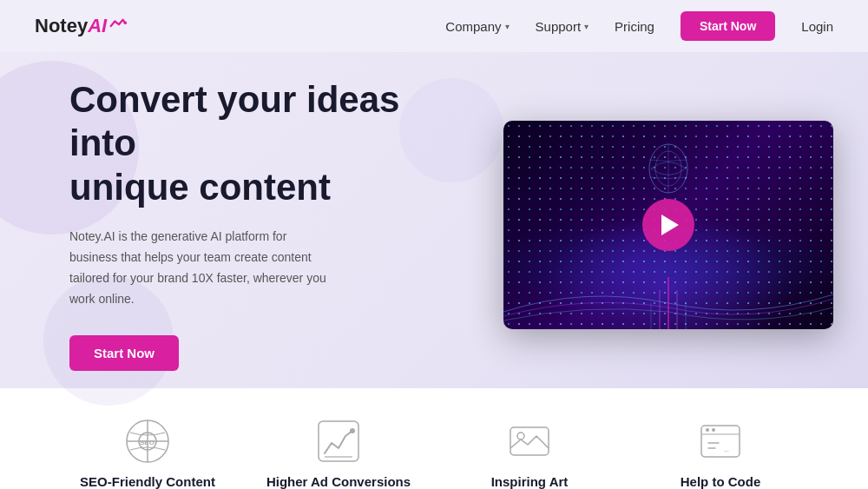  What do you see at coordinates (252, 144) in the screenshot?
I see `hero-title: Convert your ideas into unique content` at bounding box center [252, 144].